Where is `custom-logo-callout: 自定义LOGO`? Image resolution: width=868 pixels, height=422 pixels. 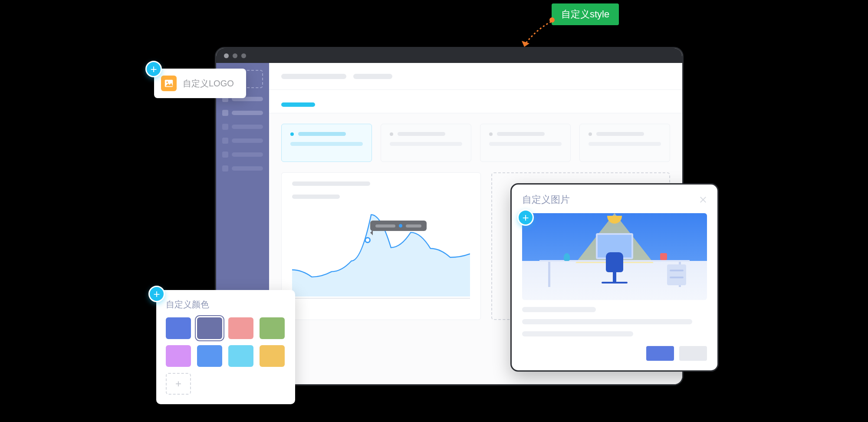
custom-logo-callout: 自定义LOGO is located at coordinates (200, 83).